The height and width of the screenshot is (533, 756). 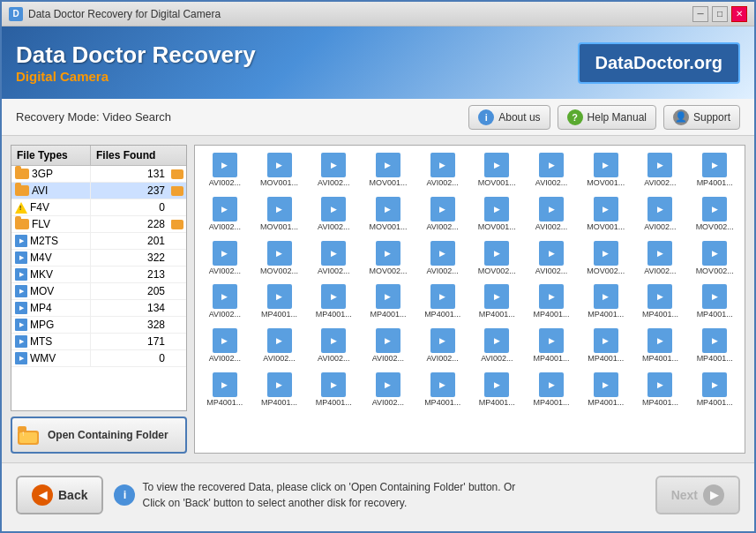 I want to click on minimize-button: ─, so click(x=700, y=14).